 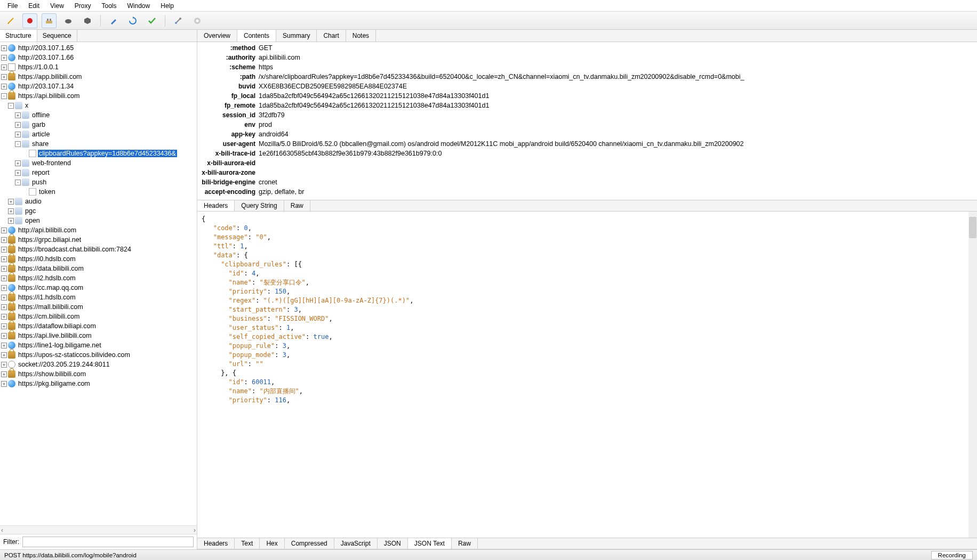 I want to click on menu-help: Help, so click(x=167, y=6).